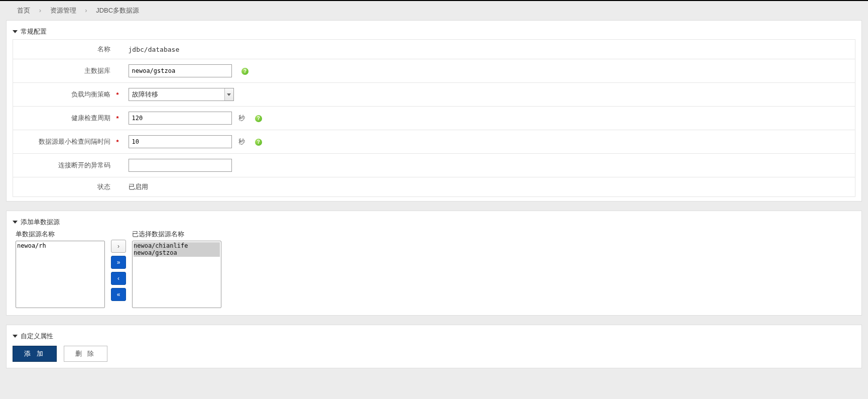  What do you see at coordinates (118, 246) in the screenshot?
I see `move-right-button: ›` at bounding box center [118, 246].